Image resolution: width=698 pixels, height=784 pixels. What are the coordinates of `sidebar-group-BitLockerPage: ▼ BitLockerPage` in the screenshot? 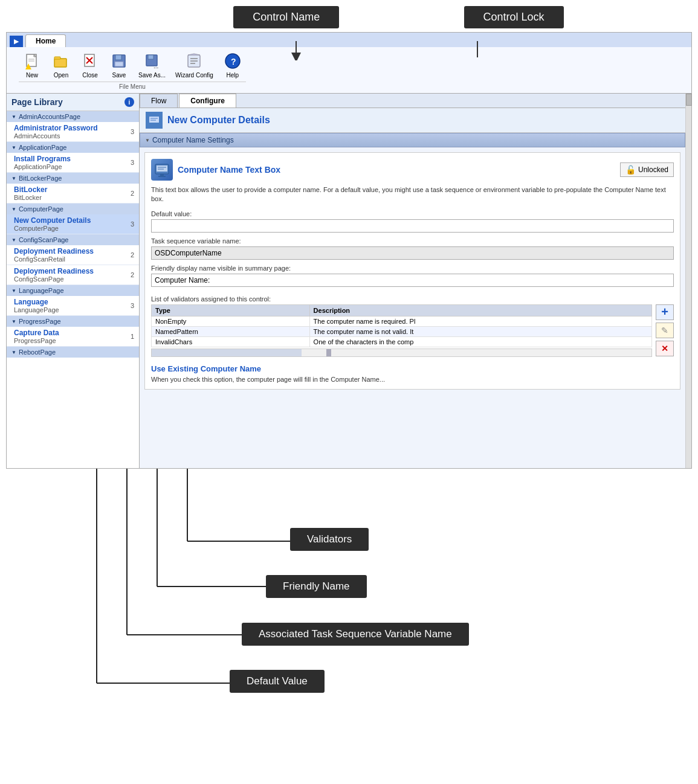 It's located at (73, 178).